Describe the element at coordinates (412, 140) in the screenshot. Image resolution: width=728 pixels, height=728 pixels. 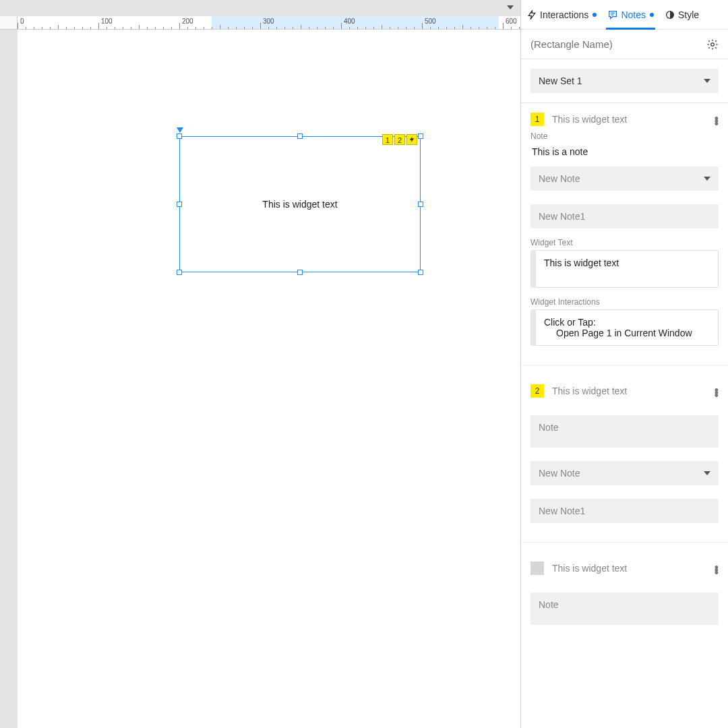
I see `widget-interaction-badge` at that location.